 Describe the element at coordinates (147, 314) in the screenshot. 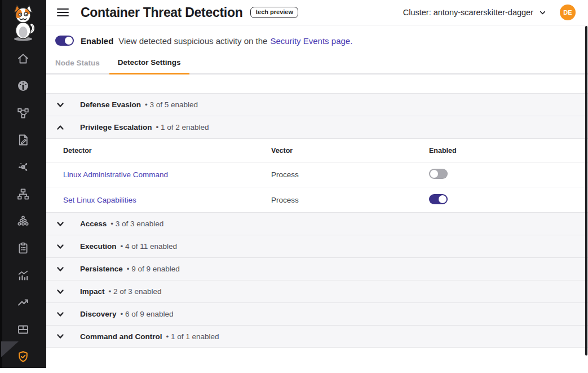

I see `category-summary: • 6 of 9 enabled` at that location.